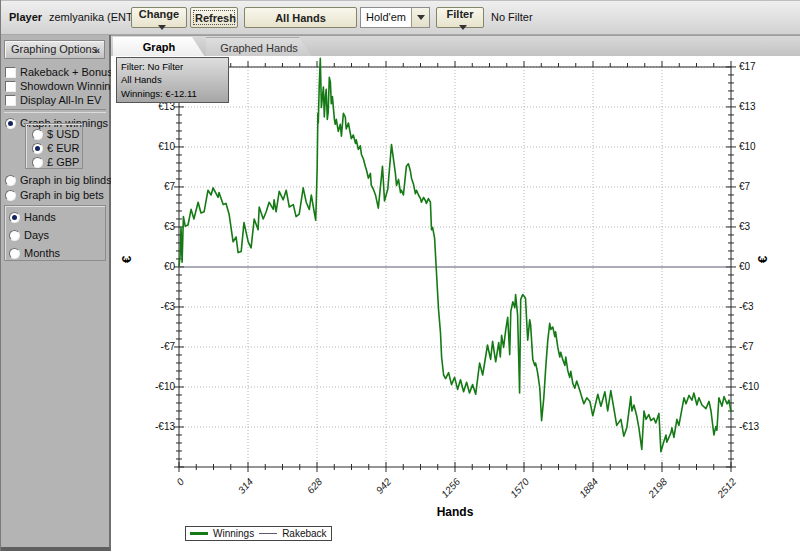  I want to click on tooltip-hands-line: All Hands, so click(172, 80).